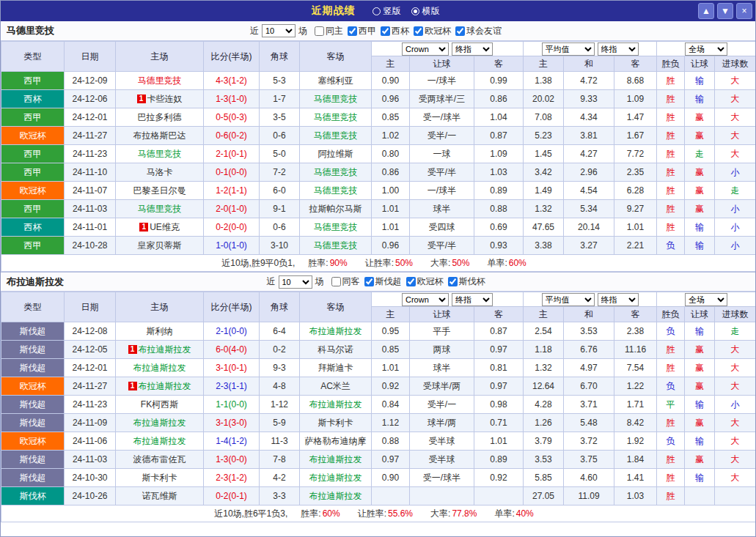  What do you see at coordinates (336, 387) in the screenshot?
I see `away-team-cell: AC米兰` at bounding box center [336, 387].